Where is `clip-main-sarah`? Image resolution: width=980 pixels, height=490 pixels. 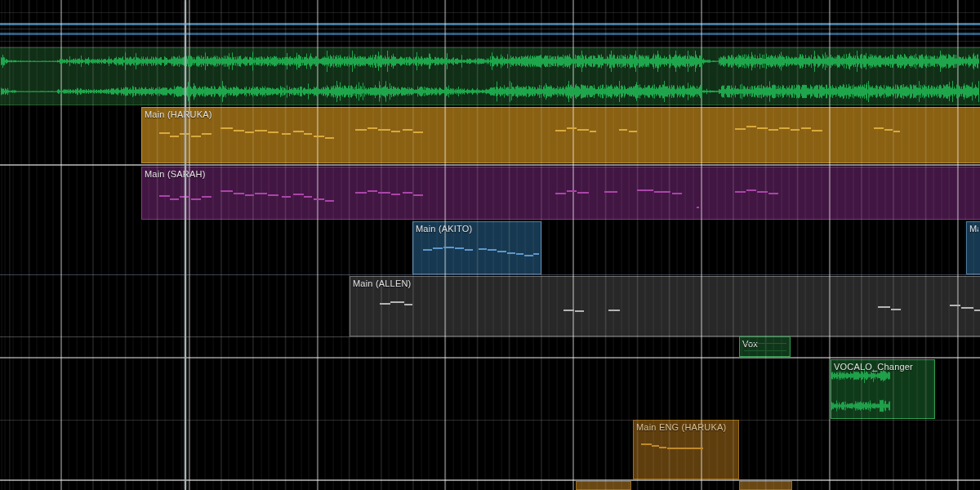 clip-main-sarah is located at coordinates (560, 193).